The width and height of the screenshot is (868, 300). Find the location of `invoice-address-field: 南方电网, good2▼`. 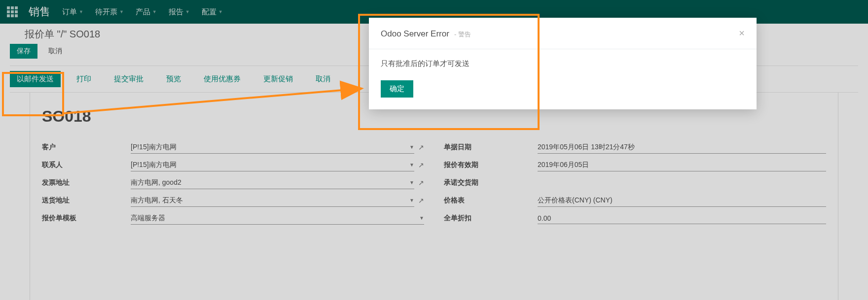

invoice-address-field: 南方电网, good2▼ is located at coordinates (272, 183).